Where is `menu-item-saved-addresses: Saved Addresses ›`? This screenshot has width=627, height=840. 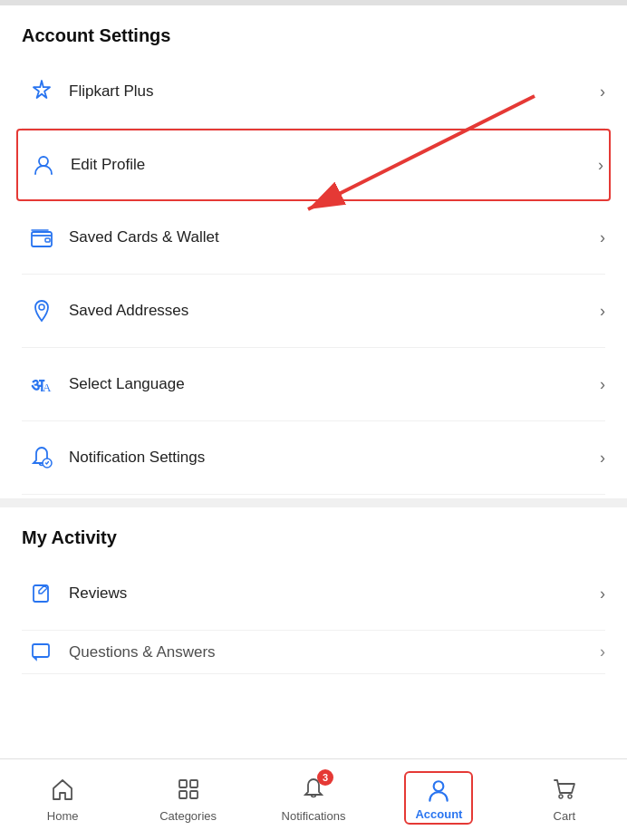
menu-item-saved-addresses: Saved Addresses › is located at coordinates (314, 312).